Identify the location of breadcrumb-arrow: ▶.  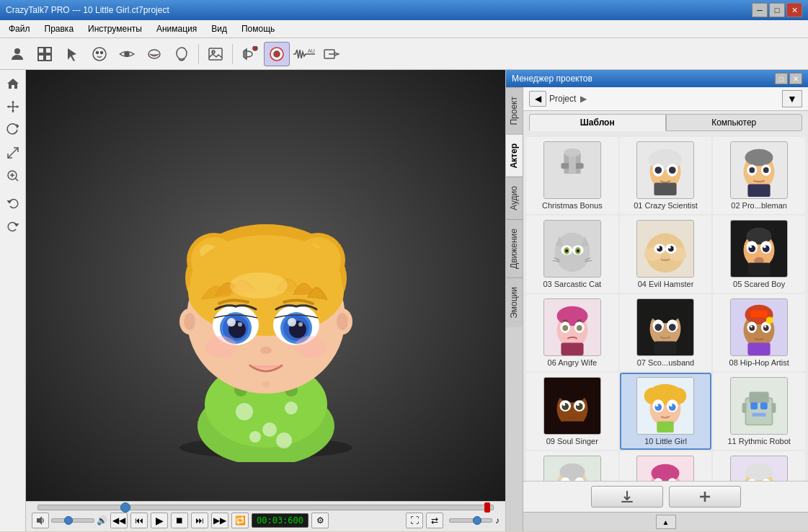
(584, 99).